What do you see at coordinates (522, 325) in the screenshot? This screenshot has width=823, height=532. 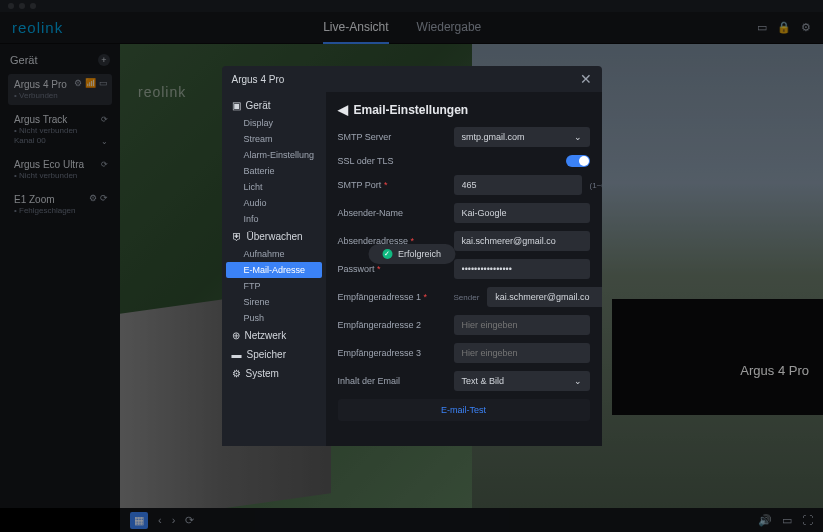 I see `recipient2-input` at bounding box center [522, 325].